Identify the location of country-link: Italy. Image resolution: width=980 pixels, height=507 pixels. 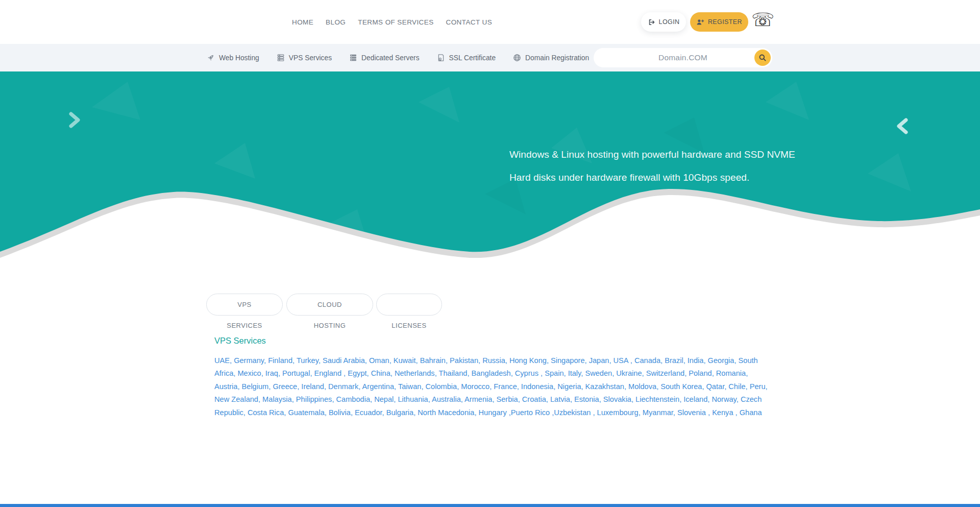
(575, 373).